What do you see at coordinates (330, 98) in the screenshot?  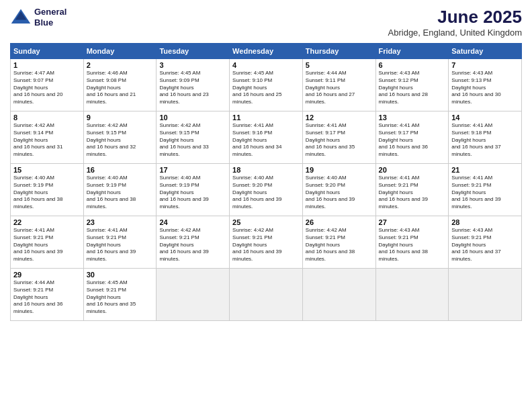 I see `daylight-value: and 16 hours and 27 minutes.` at bounding box center [330, 98].